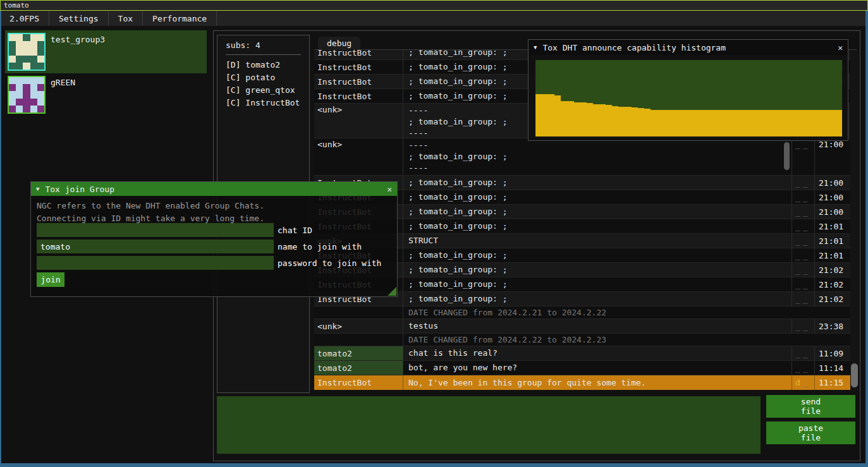 The width and height of the screenshot is (868, 467). Describe the element at coordinates (833, 157) in the screenshot. I see `message-time: 21:00` at that location.